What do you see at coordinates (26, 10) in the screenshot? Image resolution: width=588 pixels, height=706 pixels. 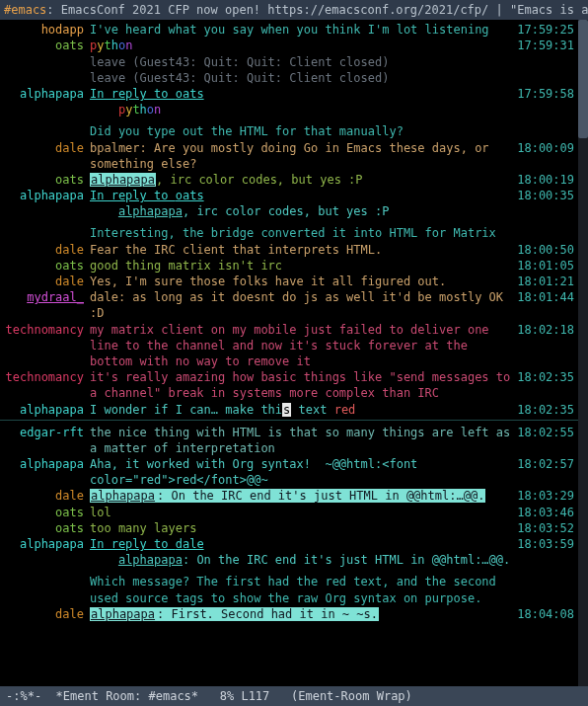 I see `channel-name: #emacs` at bounding box center [26, 10].